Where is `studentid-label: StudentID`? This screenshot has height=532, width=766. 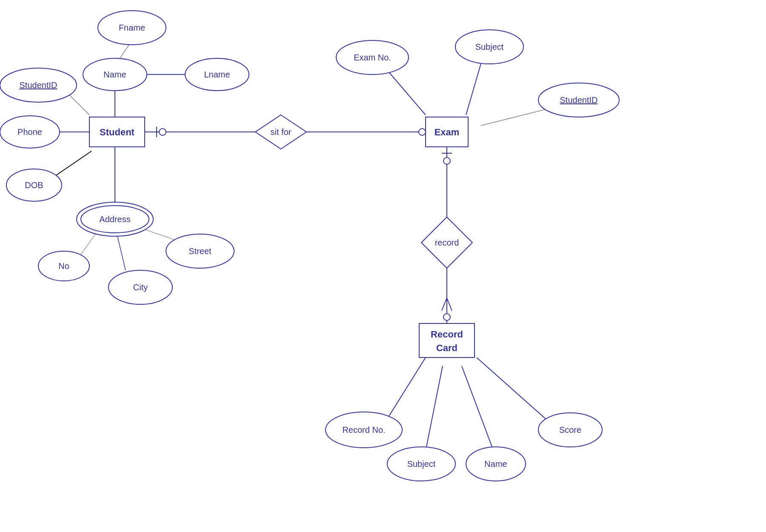
studentid-label: StudentID is located at coordinates (38, 85).